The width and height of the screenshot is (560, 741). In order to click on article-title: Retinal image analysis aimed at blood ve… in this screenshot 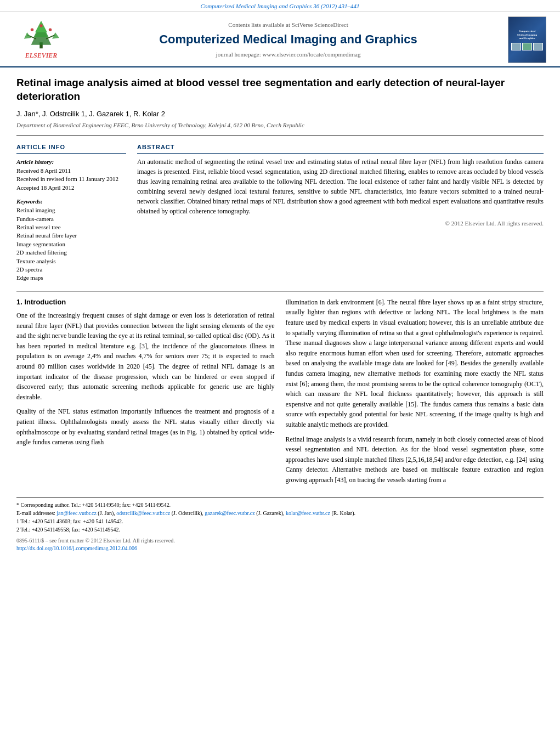, I will do `click(280, 90)`.